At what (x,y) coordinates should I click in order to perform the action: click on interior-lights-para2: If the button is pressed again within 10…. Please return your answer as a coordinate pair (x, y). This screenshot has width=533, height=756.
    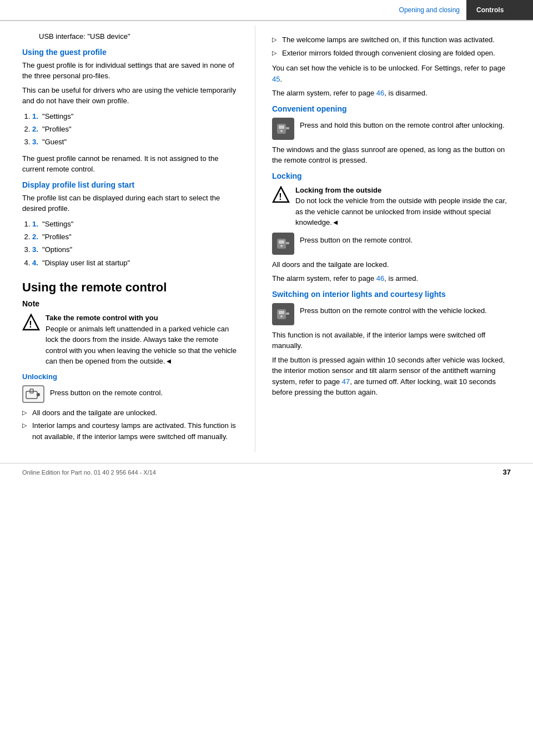
    Looking at the image, I should click on (394, 376).